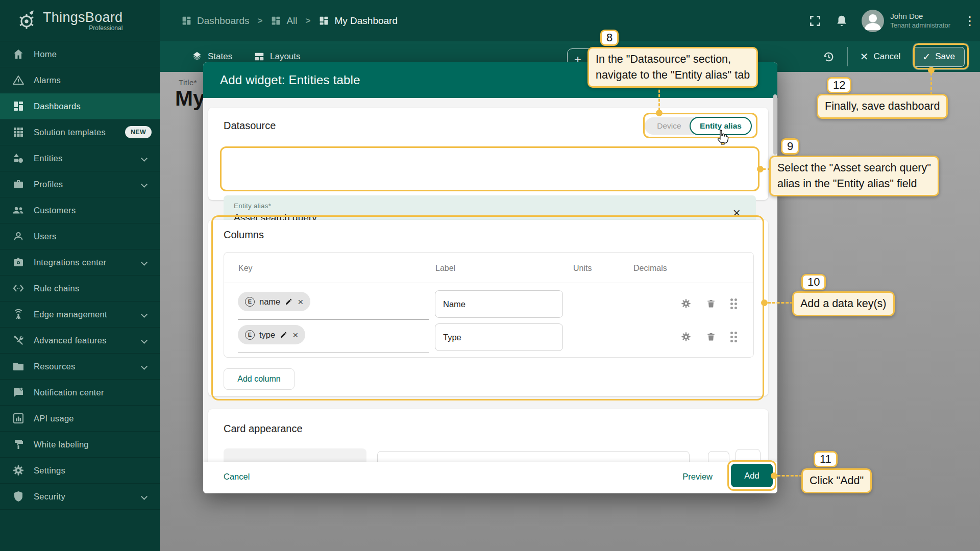  I want to click on rule-chains-icon, so click(18, 288).